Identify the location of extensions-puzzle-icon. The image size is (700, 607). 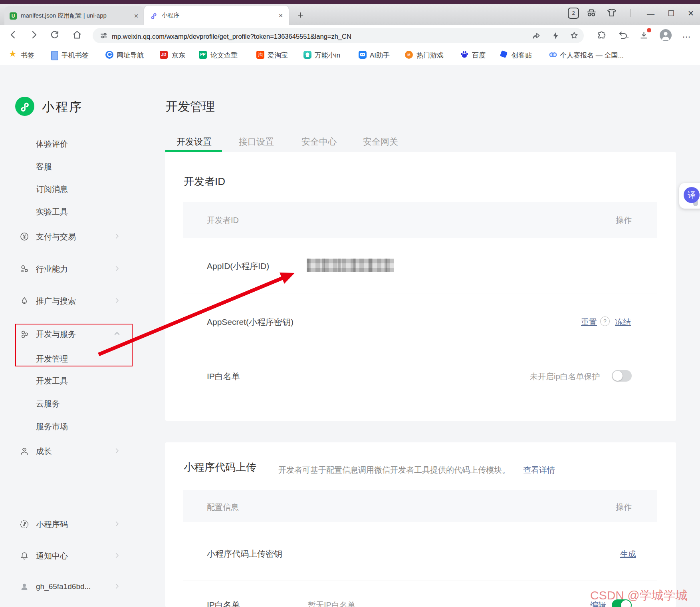
(601, 35).